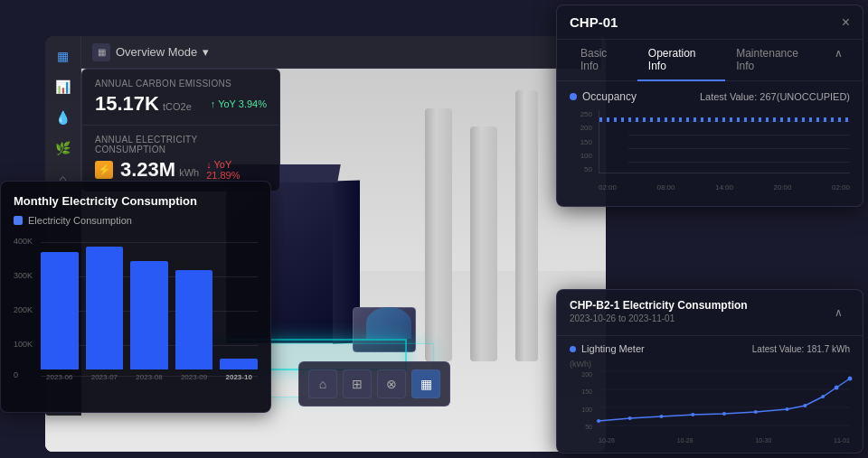 This screenshot has width=868, height=458. I want to click on close-button: ×, so click(846, 23).